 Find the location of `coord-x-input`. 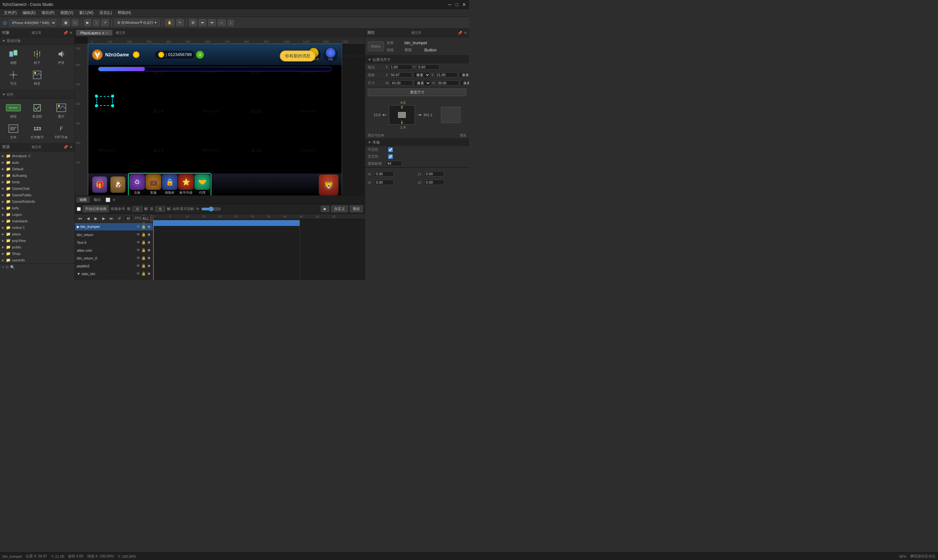

coord-x-input is located at coordinates (401, 75).